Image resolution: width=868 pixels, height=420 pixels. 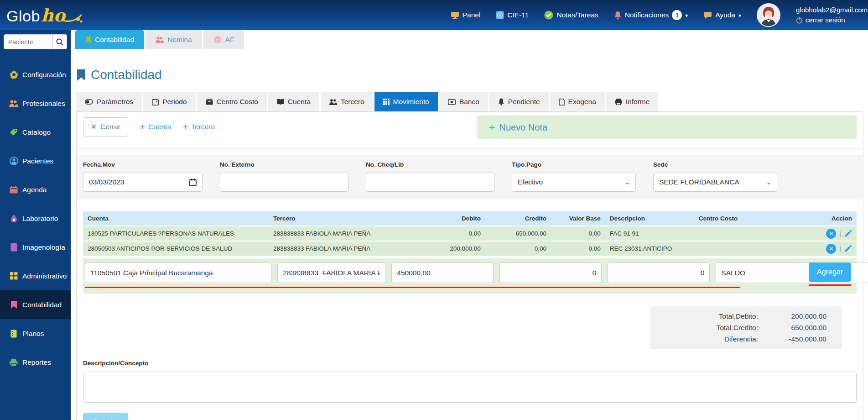 What do you see at coordinates (512, 15) in the screenshot?
I see `nav-cie11: CIE-11` at bounding box center [512, 15].